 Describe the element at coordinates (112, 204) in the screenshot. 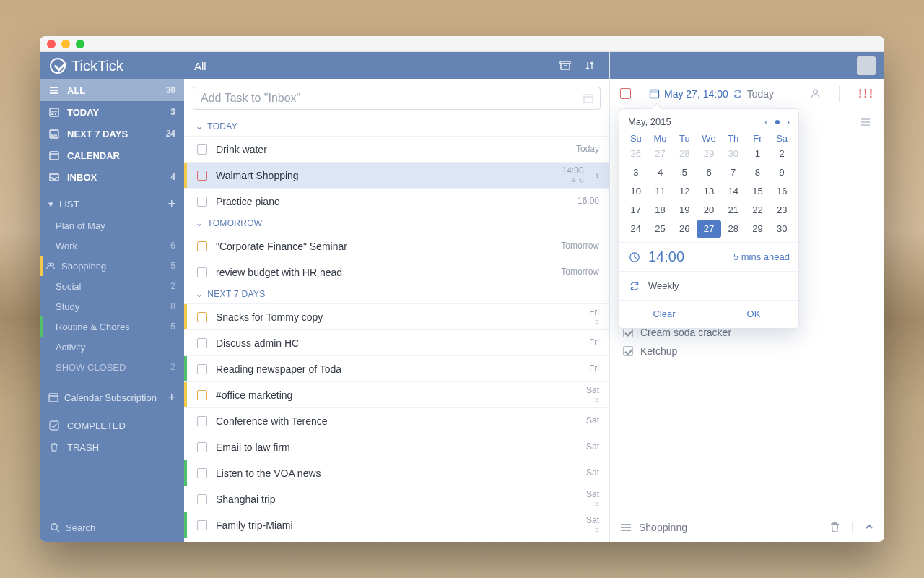

I see `list-section-header: ▾ LIST +` at that location.